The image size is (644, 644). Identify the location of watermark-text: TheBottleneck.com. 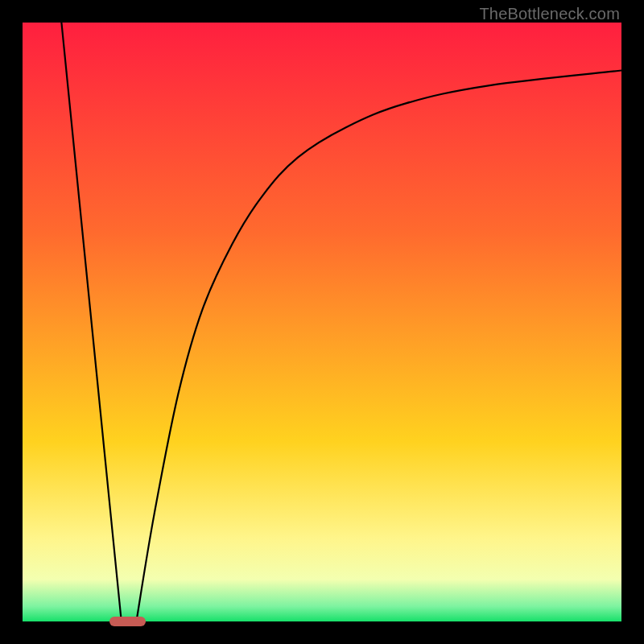
(549, 14).